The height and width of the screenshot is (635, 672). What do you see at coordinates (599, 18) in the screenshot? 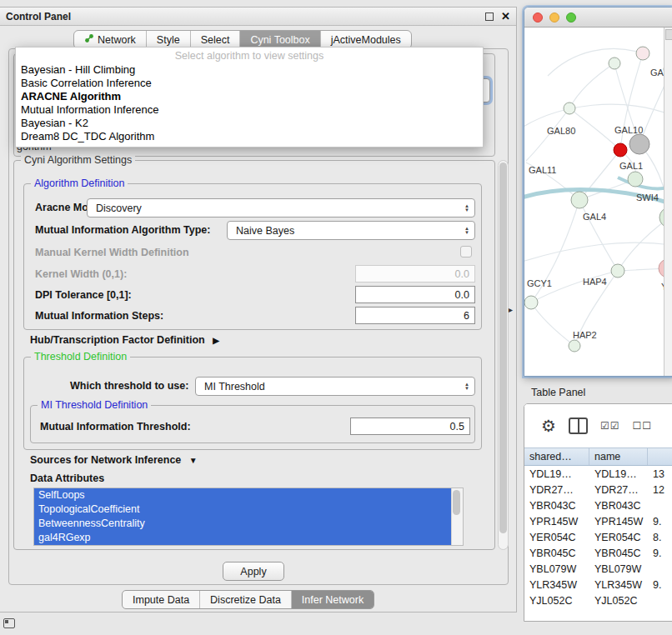
I see `network-window-titlebar` at bounding box center [599, 18].